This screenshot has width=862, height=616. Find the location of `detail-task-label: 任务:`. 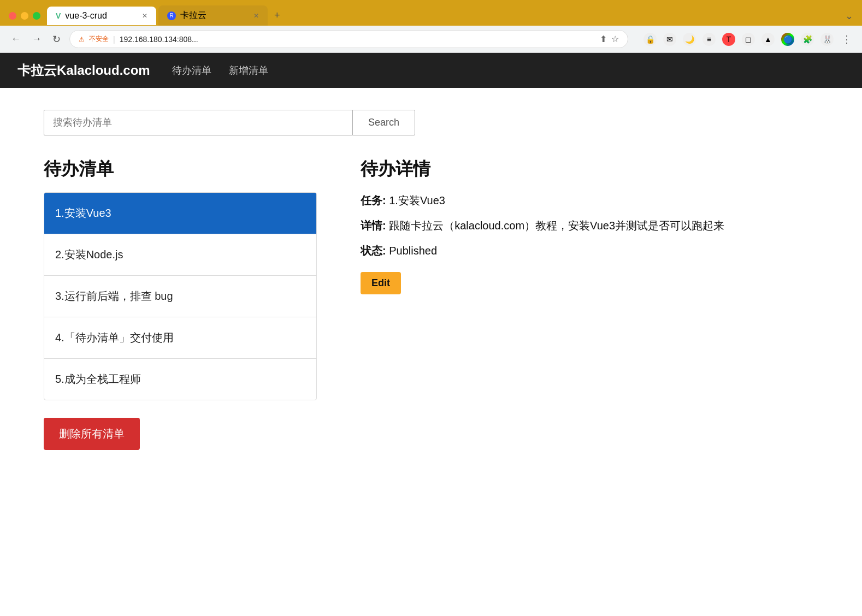

detail-task-label: 任务: is located at coordinates (374, 200).